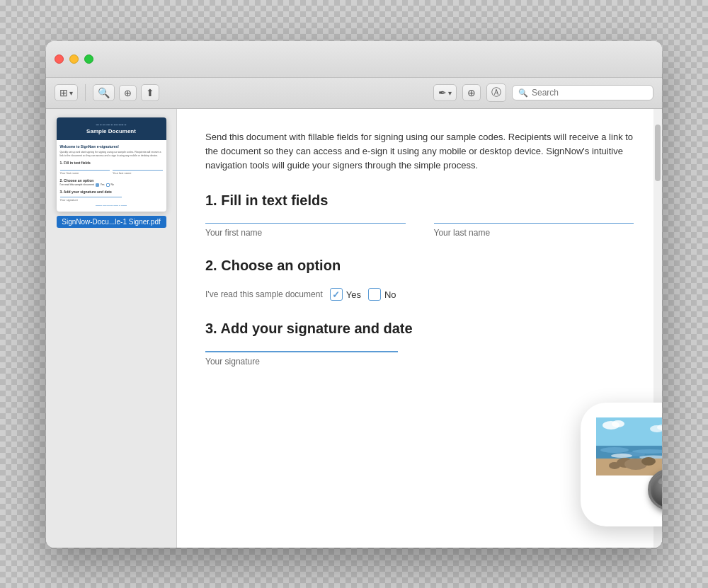 The image size is (708, 588). What do you see at coordinates (264, 294) in the screenshot?
I see `option-description: I've read this sample document` at bounding box center [264, 294].